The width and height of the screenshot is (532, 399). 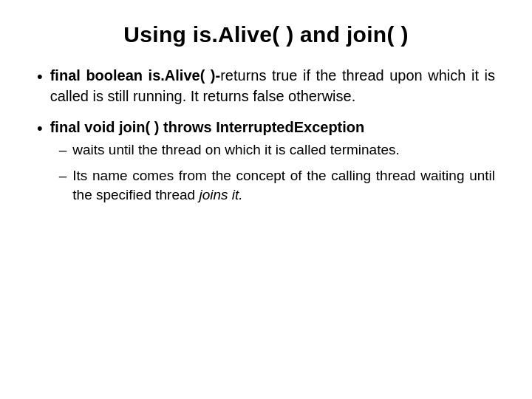 I want to click on sub-dash-2: –, so click(x=64, y=176).